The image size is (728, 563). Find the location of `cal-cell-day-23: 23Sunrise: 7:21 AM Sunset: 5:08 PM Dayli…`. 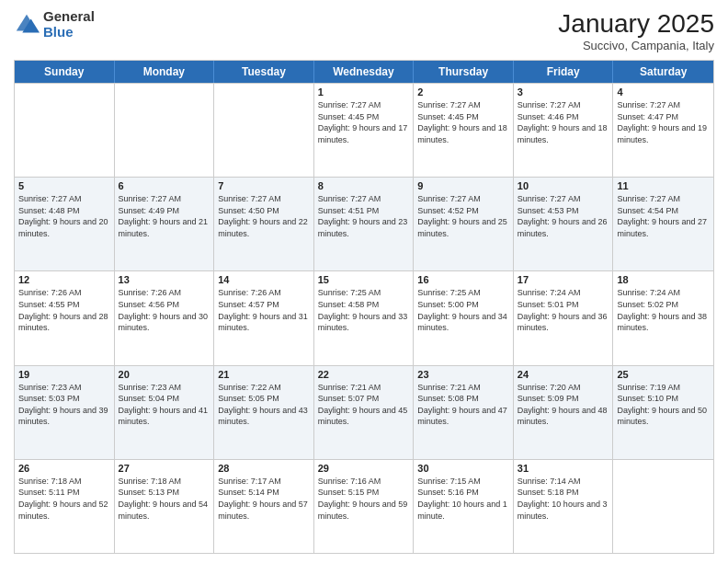

cal-cell-day-23: 23Sunrise: 7:21 AM Sunset: 5:08 PM Dayli… is located at coordinates (463, 412).